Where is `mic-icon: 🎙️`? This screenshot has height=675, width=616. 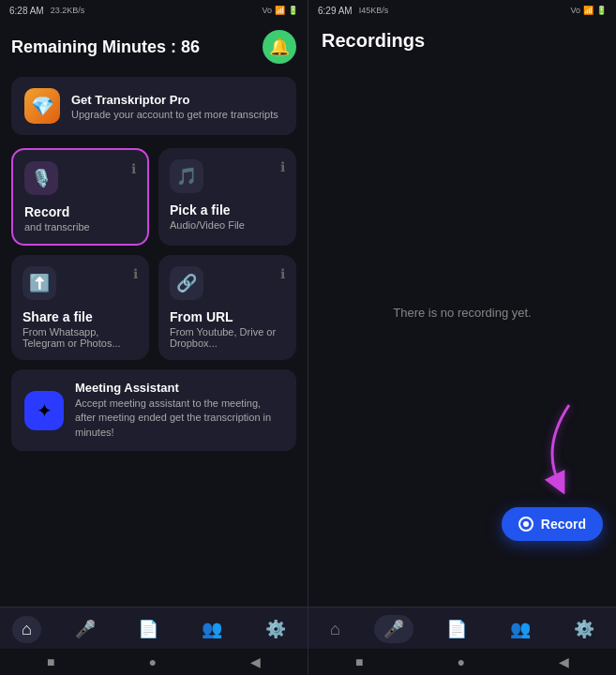
mic-icon: 🎙️ is located at coordinates (41, 178).